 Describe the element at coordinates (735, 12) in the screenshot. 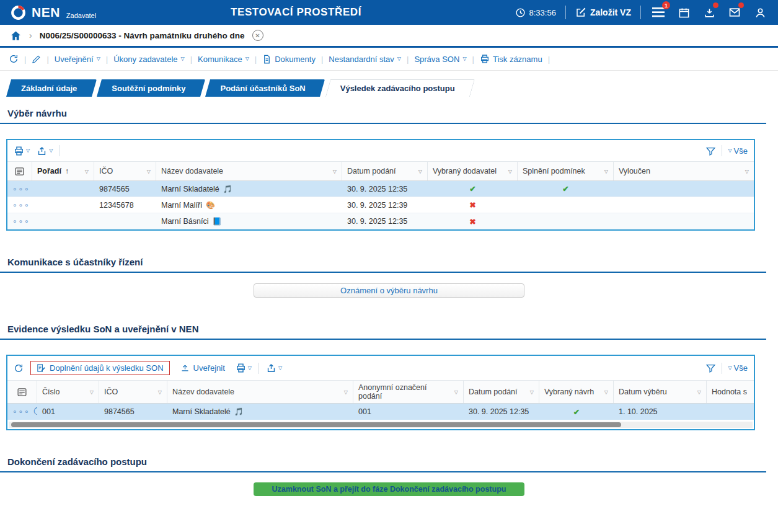

I see `messages-button` at that location.